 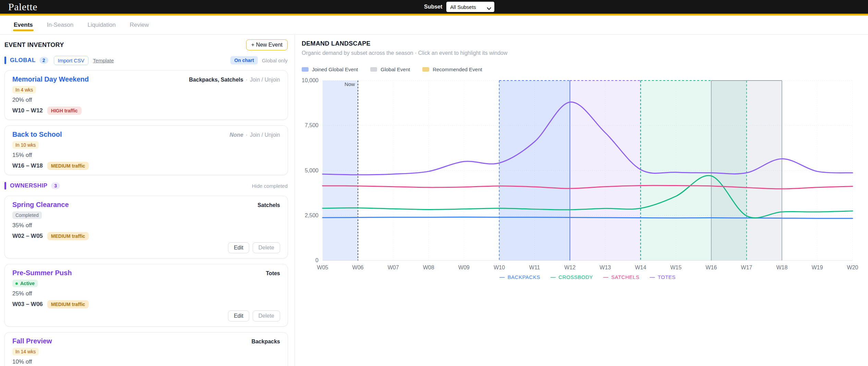 I want to click on ownership-event-card: Pre-Summer Push Totes Active 25% off W03…, so click(x=146, y=295).